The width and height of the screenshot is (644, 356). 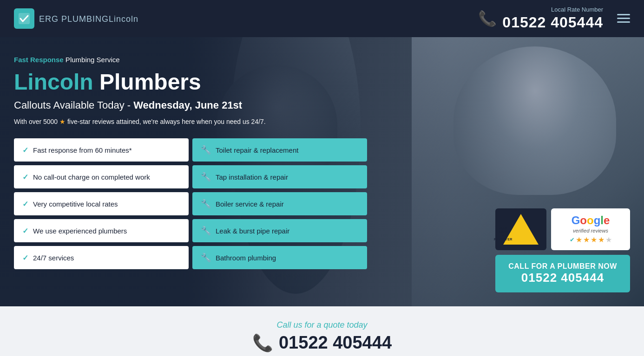 I want to click on hero-subtitle-start: Callouts Available Today -, so click(x=73, y=105).